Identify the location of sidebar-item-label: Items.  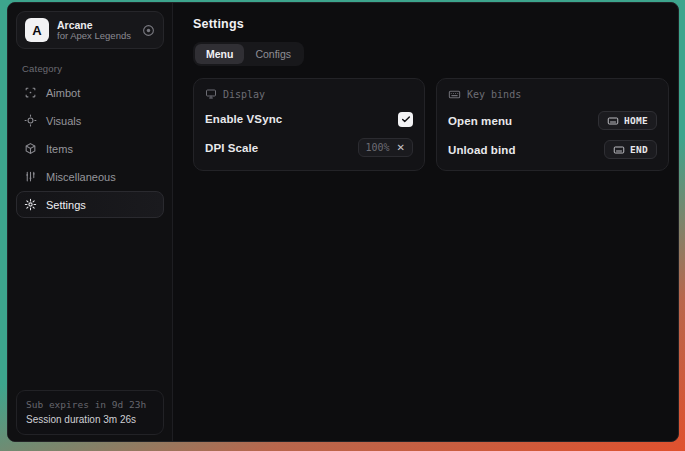
(60, 149).